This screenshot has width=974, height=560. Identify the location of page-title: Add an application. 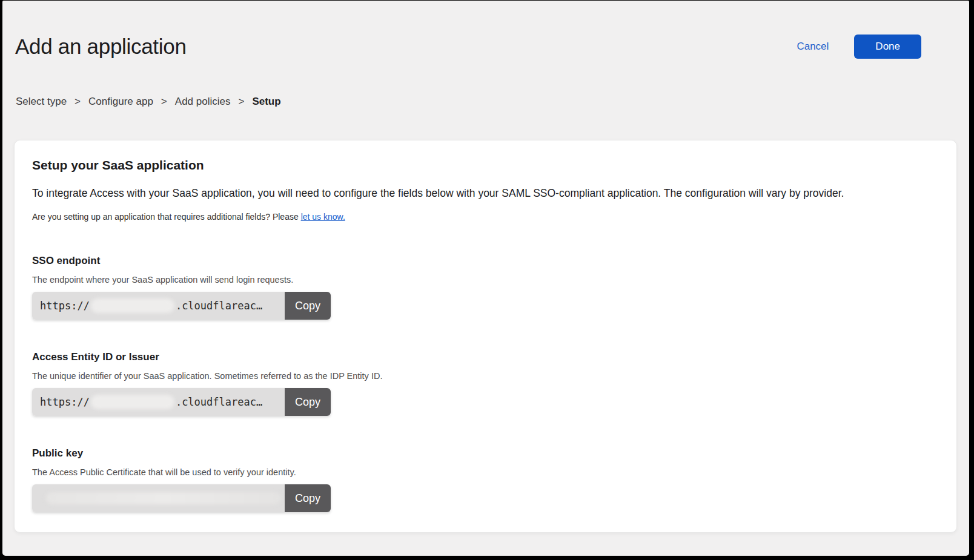
(101, 47).